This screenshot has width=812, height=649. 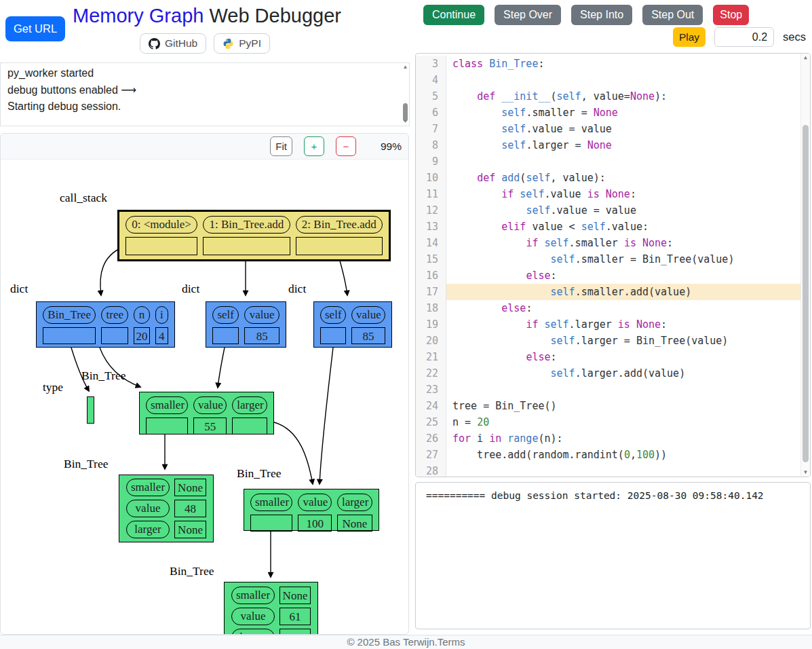 What do you see at coordinates (608, 373) in the screenshot?
I see `code-line-22: 22 self.larger.add(value)` at bounding box center [608, 373].